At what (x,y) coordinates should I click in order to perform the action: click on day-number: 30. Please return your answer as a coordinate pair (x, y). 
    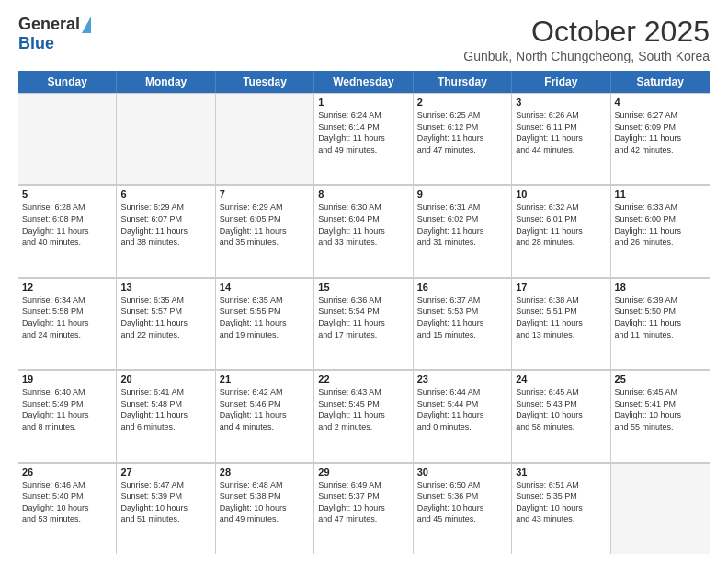
    Looking at the image, I should click on (462, 472).